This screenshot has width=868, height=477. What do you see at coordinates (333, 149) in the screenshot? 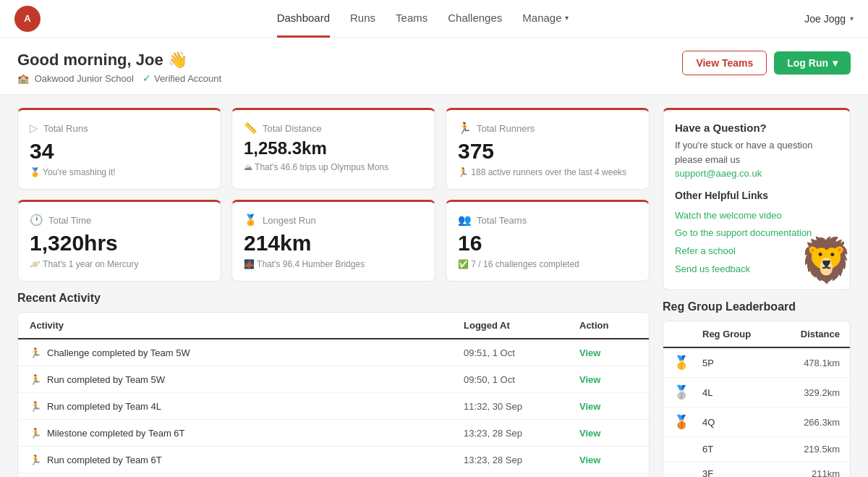
I see `stat-grid-top: ▷ Total Runs 34 🏅 You're smashing it! 📏 …` at bounding box center [333, 149].